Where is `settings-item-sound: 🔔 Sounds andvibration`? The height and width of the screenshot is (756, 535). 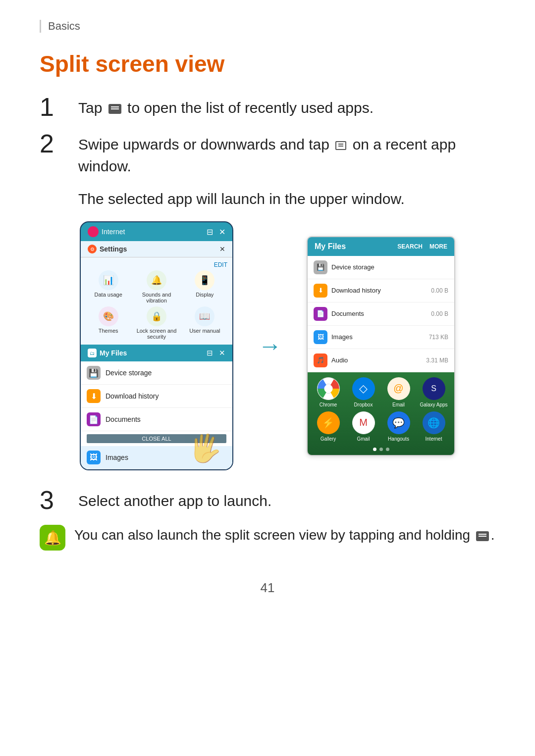 settings-item-sound: 🔔 Sounds andvibration is located at coordinates (157, 287).